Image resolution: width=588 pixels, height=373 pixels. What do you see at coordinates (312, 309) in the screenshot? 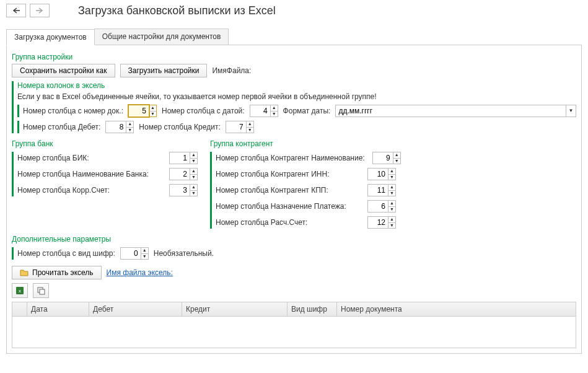
I see `col-cipher: Вид шифр` at bounding box center [312, 309].